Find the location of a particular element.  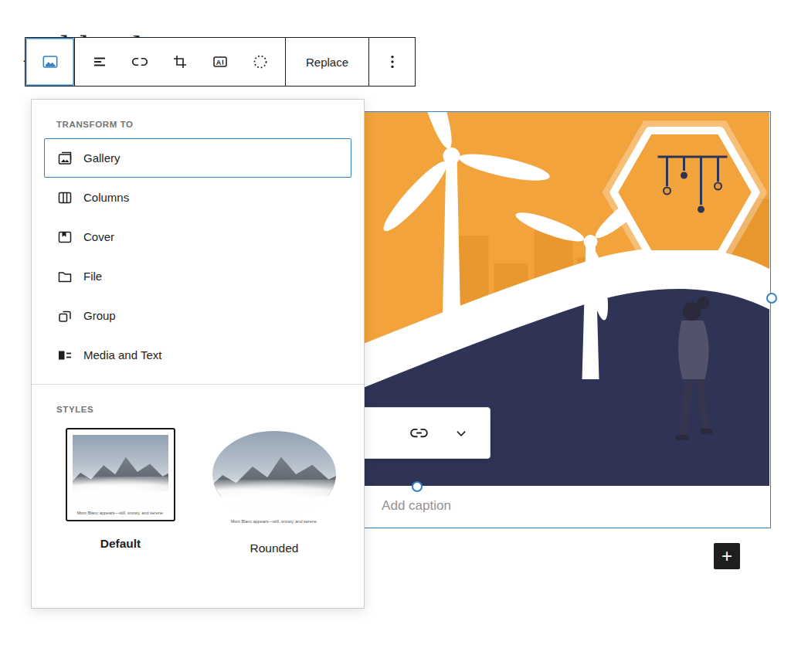

block-toolbar: A Replace is located at coordinates (220, 62).